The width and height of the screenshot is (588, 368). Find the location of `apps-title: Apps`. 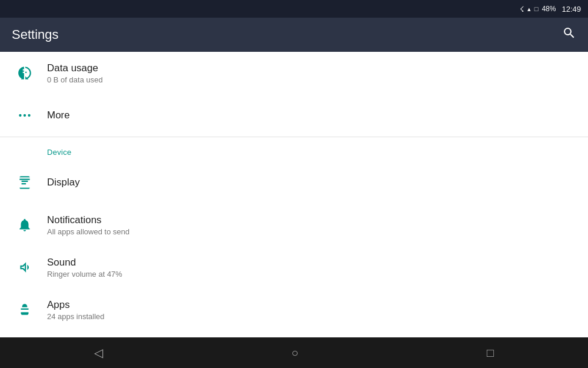

apps-title: Apps is located at coordinates (76, 305).